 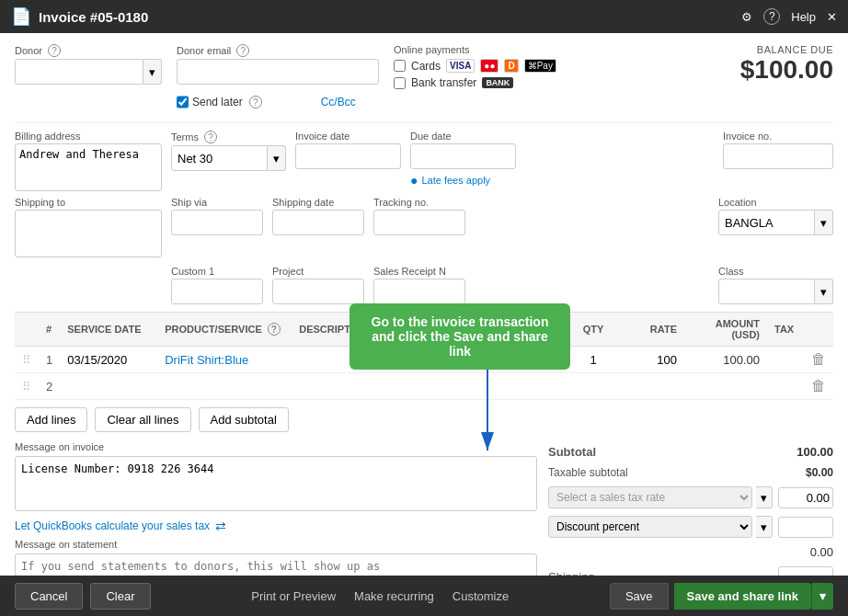 I want to click on donor-help-icon: ?, so click(x=54, y=51).